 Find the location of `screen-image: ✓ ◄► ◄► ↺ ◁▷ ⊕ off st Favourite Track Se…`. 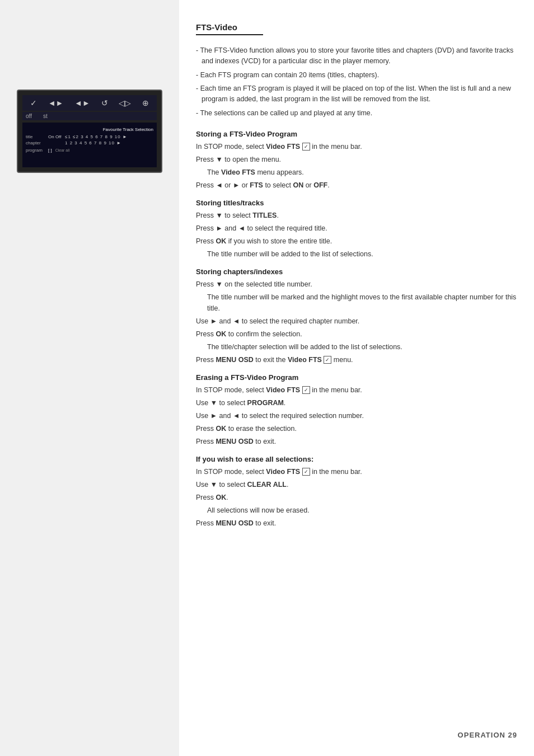

screen-image: ✓ ◄► ◄► ↺ ◁▷ ⊕ off st Favourite Track Se… is located at coordinates (90, 131).